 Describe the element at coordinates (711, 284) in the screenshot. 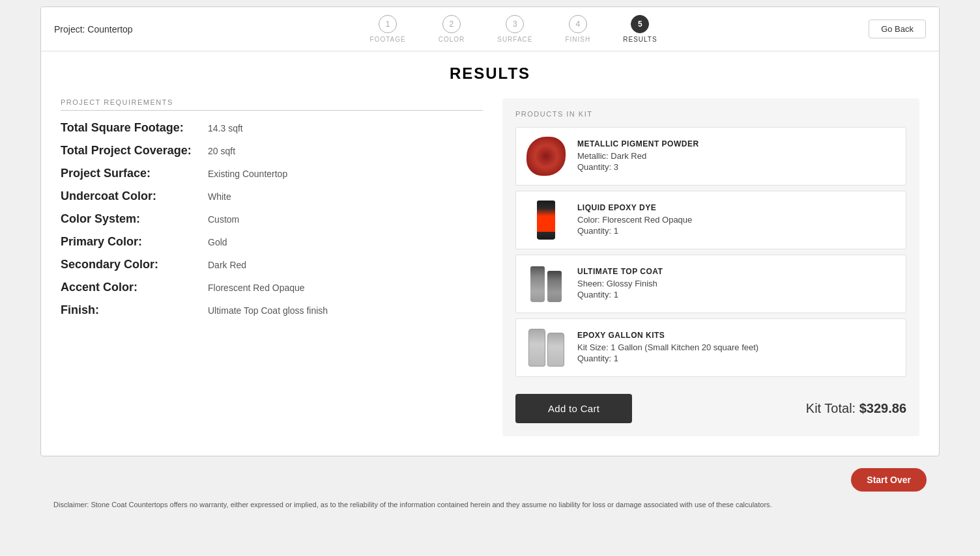

I see `product-item-topcoat: ULTIMATE TOP COAT Sheen: Glossy Finish Q…` at that location.